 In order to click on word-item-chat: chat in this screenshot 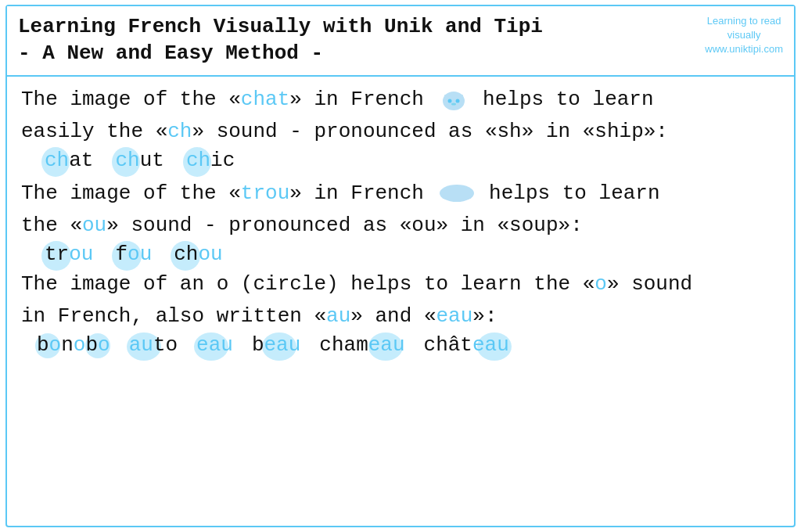, I will do `click(69, 160)`.